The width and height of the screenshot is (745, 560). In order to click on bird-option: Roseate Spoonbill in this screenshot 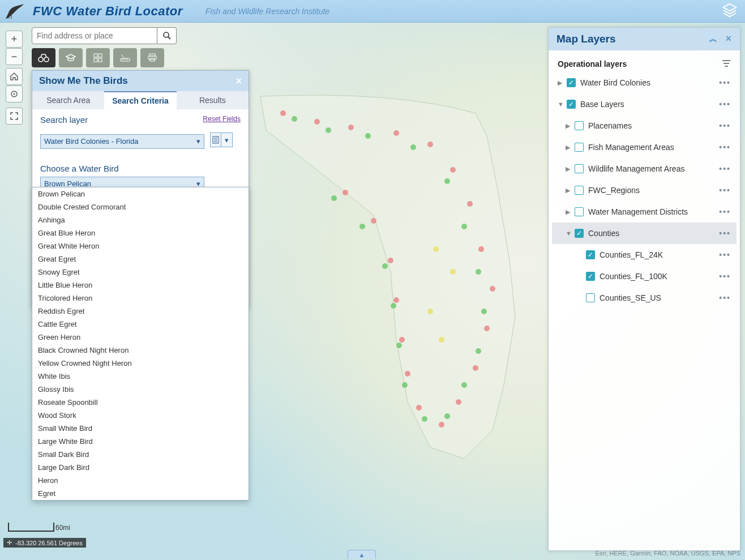, I will do `click(140, 402)`.